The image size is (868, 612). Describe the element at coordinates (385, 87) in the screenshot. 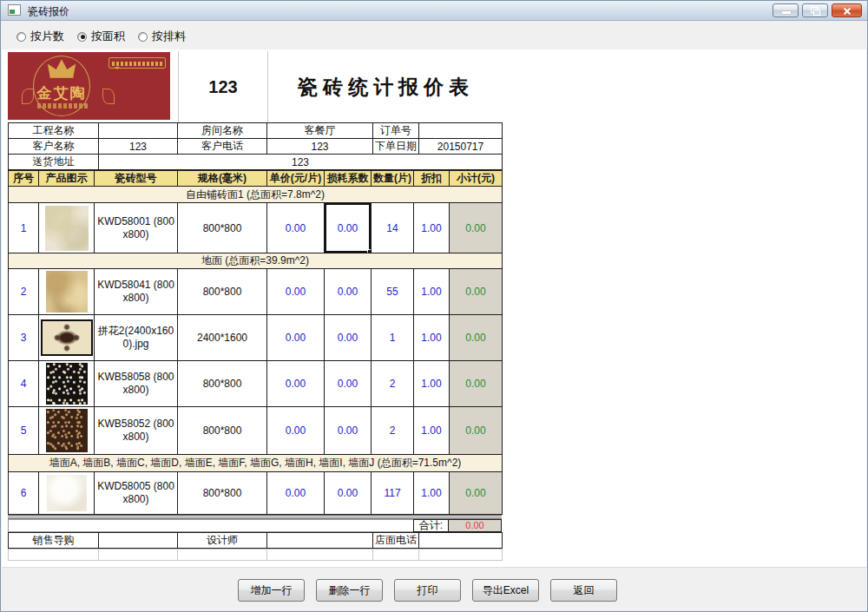

I see `report-title: 瓷砖统计报价表` at that location.